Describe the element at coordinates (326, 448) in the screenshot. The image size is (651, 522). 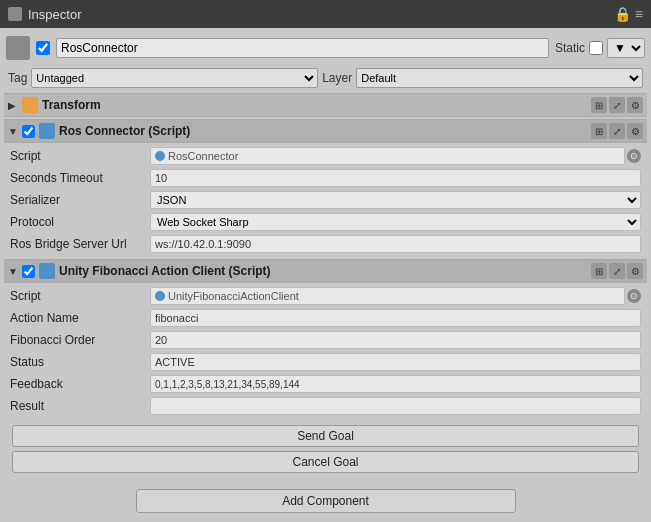
I see `action-buttons: Send Goal Cancel Goal` at that location.